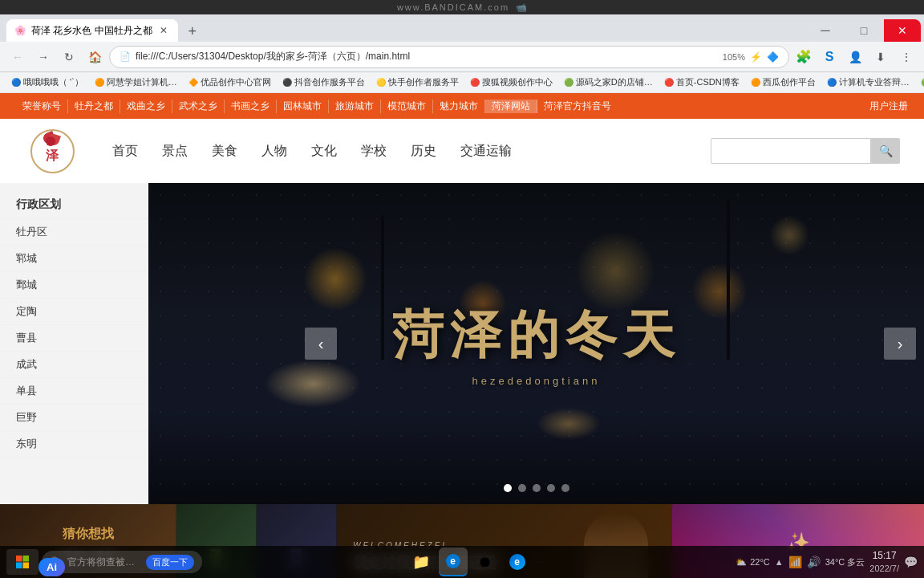  What do you see at coordinates (453, 562) in the screenshot?
I see `taskbar-browser: e` at bounding box center [453, 562].